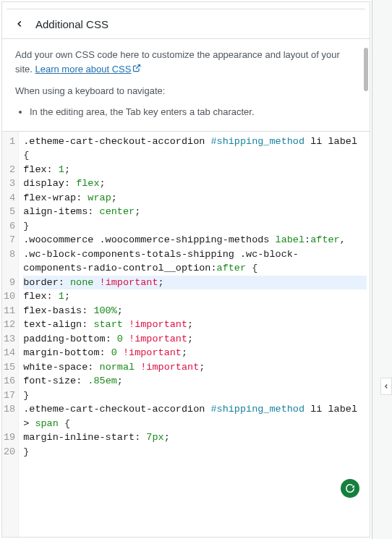  I want to click on top-border, so click(186, 6).